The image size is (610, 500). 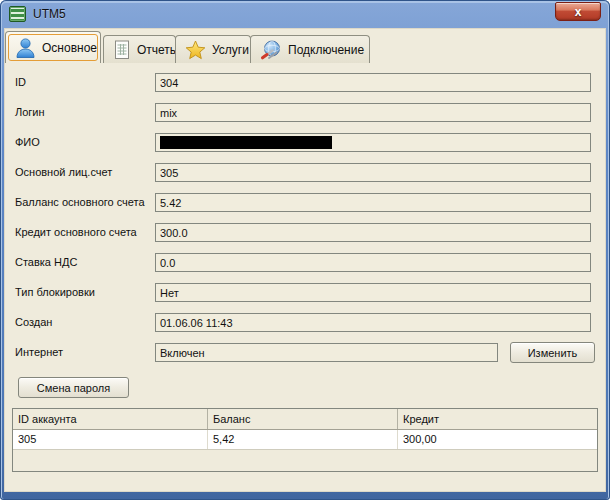 What do you see at coordinates (310, 49) in the screenshot?
I see `tab-connection: Подключение` at bounding box center [310, 49].